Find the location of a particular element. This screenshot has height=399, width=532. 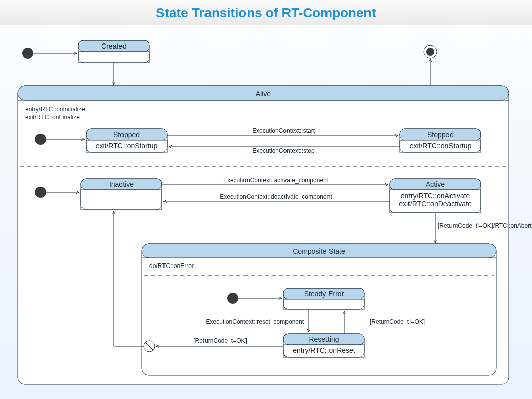

state-stopped-left: Stopped exit/RTC::onStartup is located at coordinates (127, 141).